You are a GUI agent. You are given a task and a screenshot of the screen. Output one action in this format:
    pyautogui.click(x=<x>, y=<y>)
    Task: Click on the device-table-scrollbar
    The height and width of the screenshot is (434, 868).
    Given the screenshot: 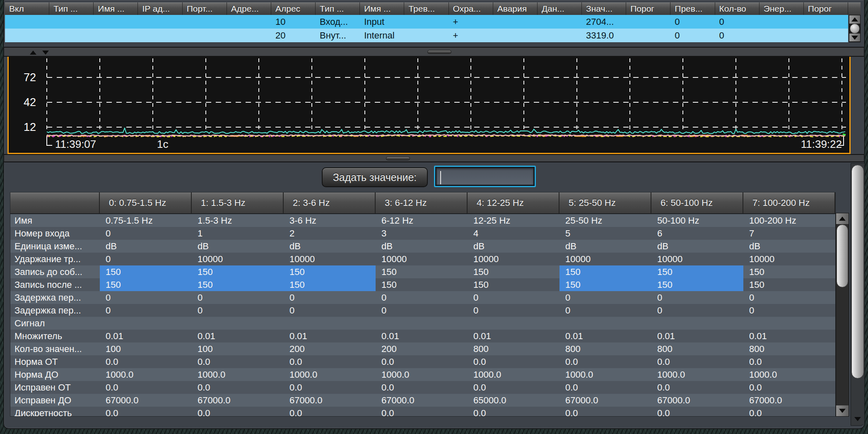 What is the action you would take?
    pyautogui.click(x=855, y=29)
    